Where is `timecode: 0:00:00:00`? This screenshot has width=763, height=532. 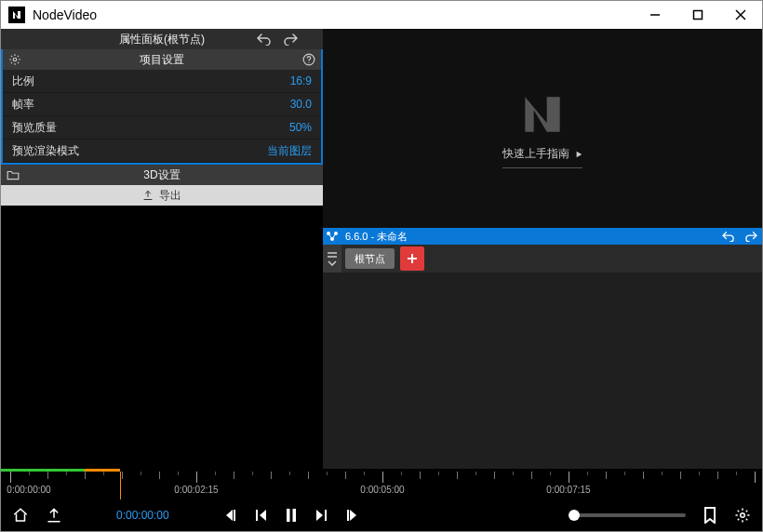 timecode: 0:00:00:00 is located at coordinates (143, 515).